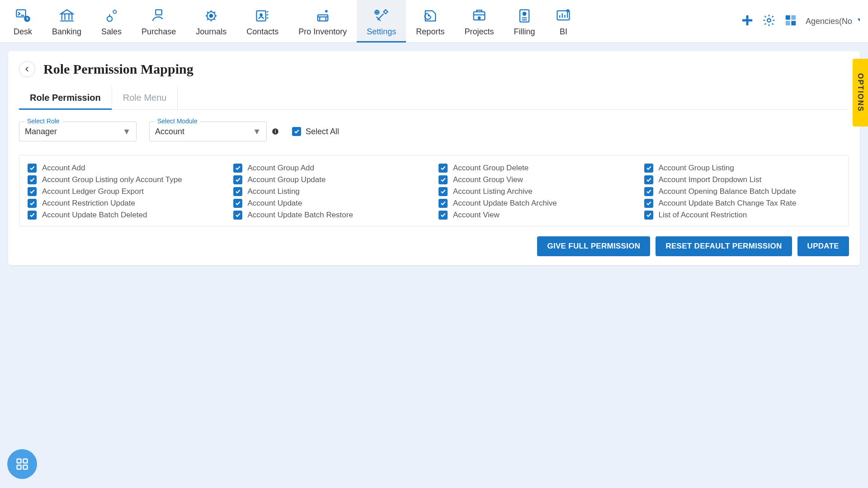 Image resolution: width=868 pixels, height=488 pixels. I want to click on permission-label: Account Group Listing, so click(696, 168).